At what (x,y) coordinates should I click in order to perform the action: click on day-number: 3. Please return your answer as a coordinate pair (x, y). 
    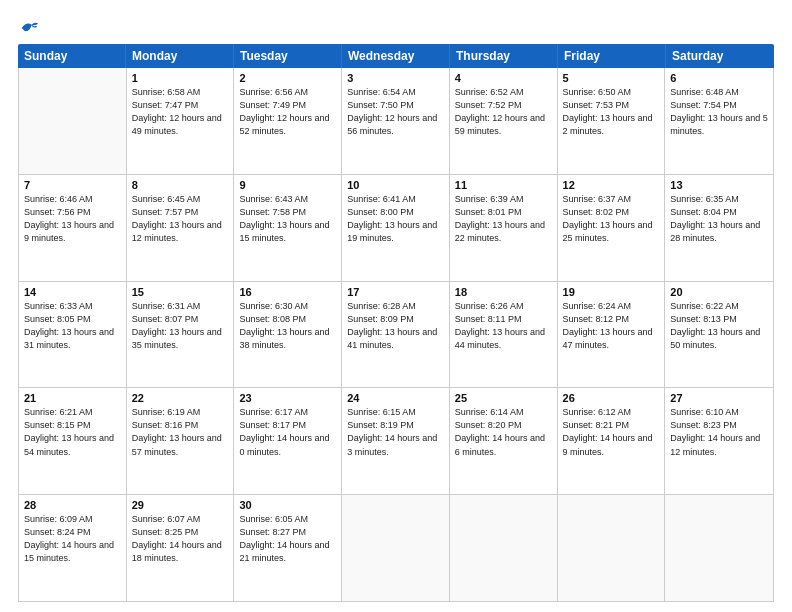
    Looking at the image, I should click on (396, 78).